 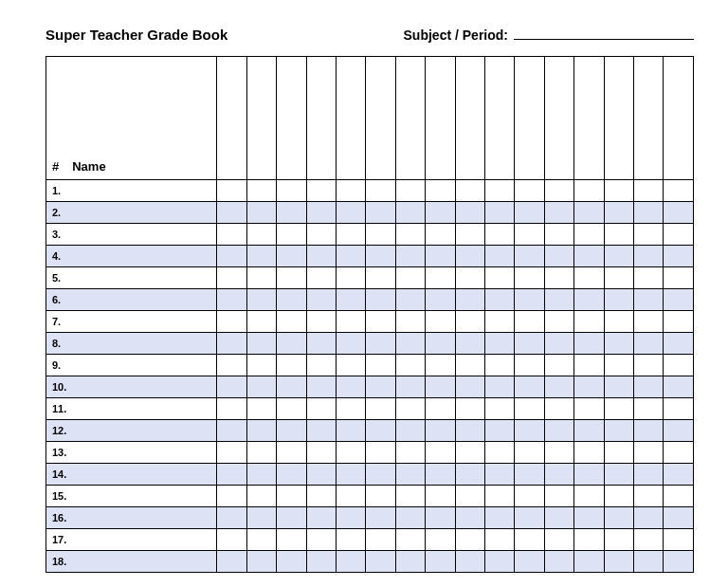 What do you see at coordinates (132, 497) in the screenshot?
I see `name-cell: 15.` at bounding box center [132, 497].